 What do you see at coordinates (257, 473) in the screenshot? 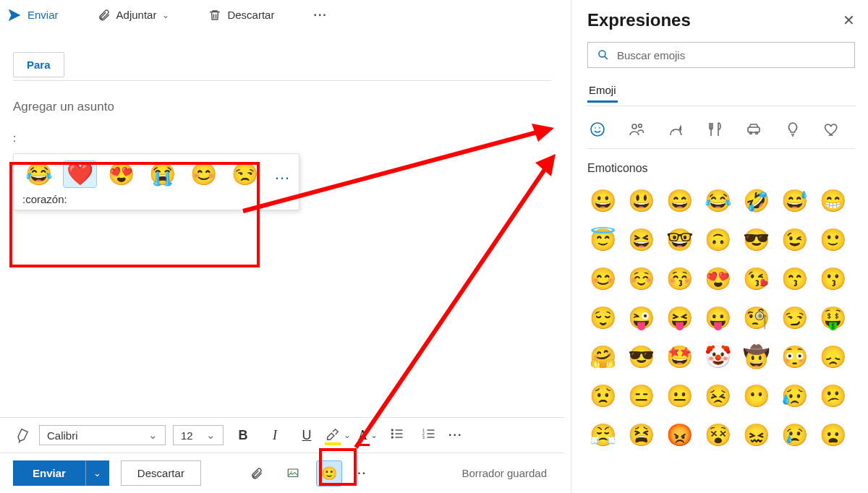
I see `attach-icon` at bounding box center [257, 473].